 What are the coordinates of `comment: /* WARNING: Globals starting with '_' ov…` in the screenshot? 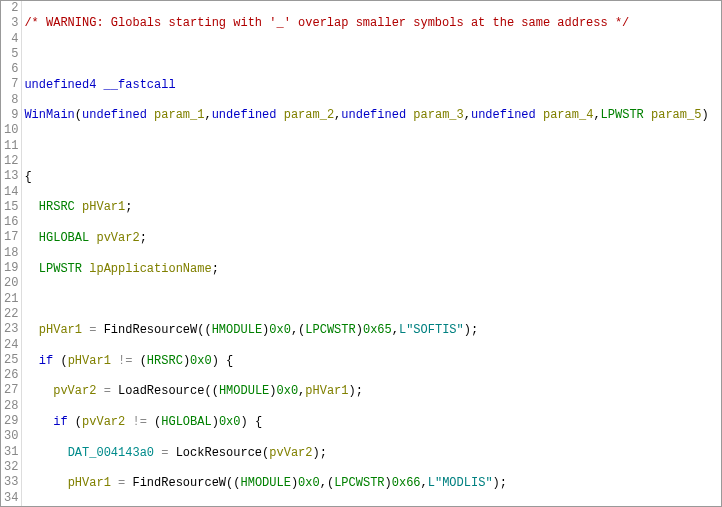 It's located at (326, 23).